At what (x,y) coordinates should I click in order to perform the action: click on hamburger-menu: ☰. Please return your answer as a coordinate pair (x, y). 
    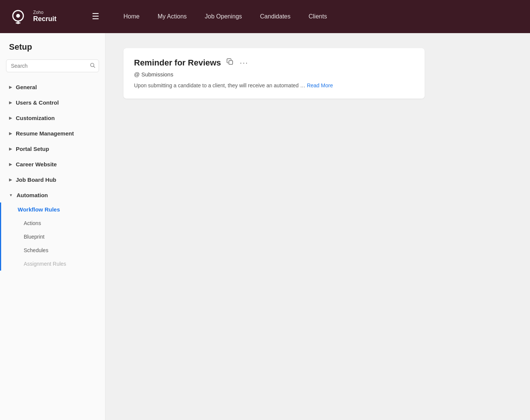
    Looking at the image, I should click on (96, 17).